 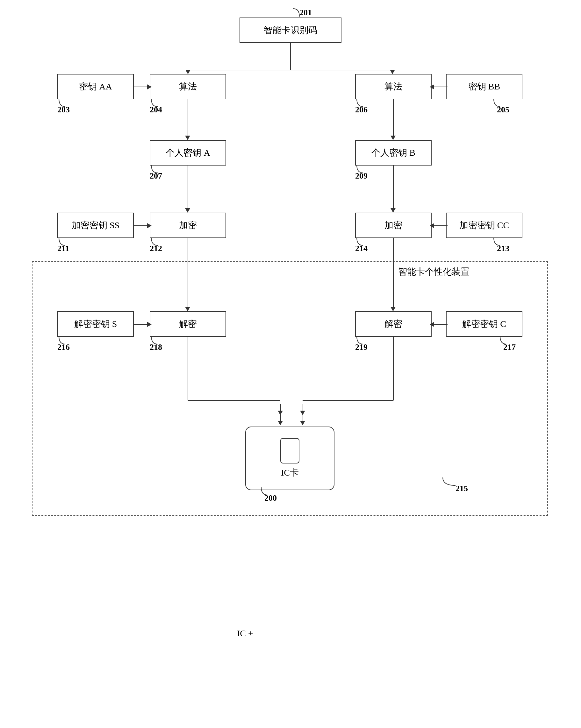 What do you see at coordinates (394, 188) in the screenshot?
I see `arrow-pkeyb-enc` at bounding box center [394, 188].